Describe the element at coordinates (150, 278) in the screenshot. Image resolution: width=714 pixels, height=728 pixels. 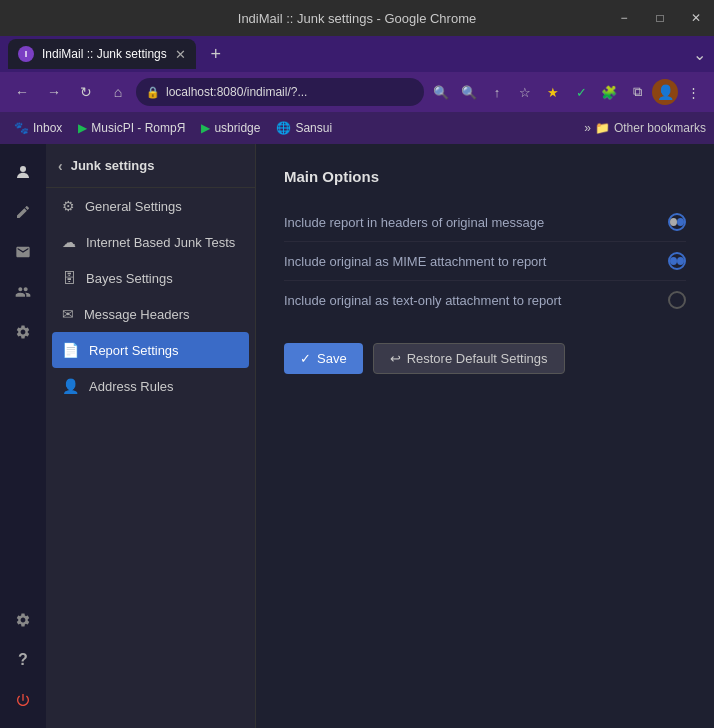
I see `sidebar-item-bayes-settings: 🗄 Bayes Settings` at that location.